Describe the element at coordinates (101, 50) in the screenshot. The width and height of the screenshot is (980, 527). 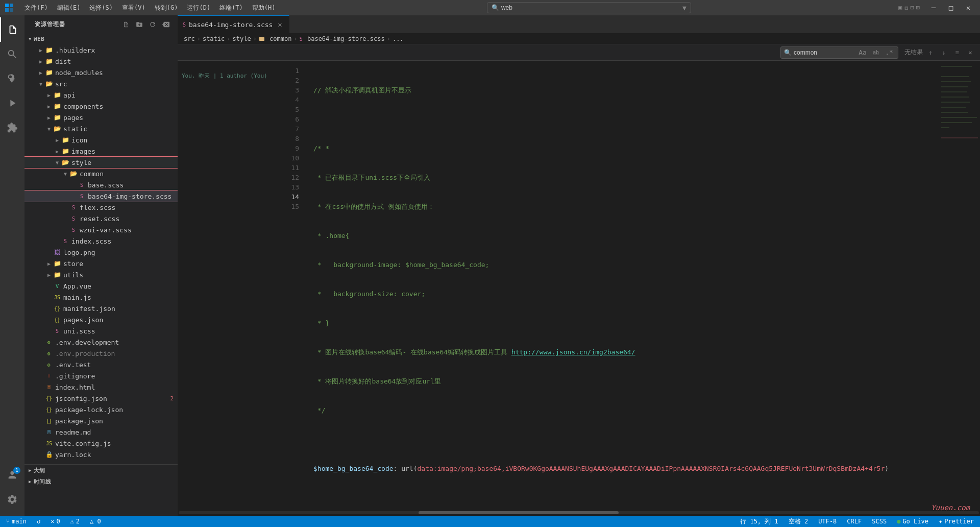
I see `tree-item-hbuilderx: ▶ 📁 .hbuilderx` at that location.